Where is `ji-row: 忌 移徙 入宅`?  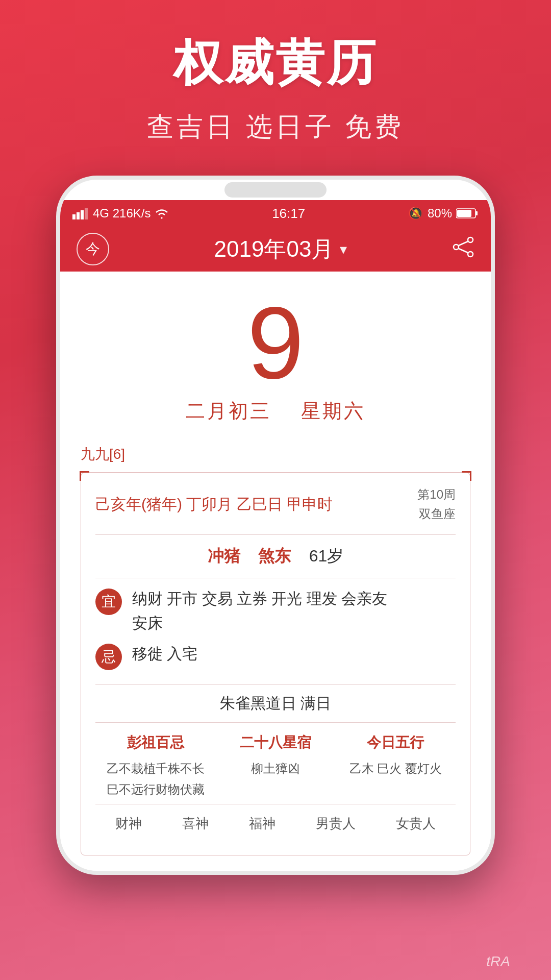 ji-row: 忌 移徙 入宅 is located at coordinates (276, 656).